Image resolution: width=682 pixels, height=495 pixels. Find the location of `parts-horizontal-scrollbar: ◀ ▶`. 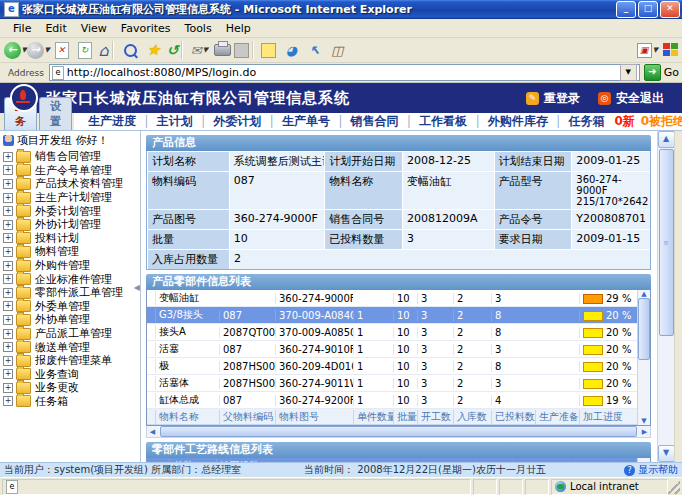

parts-horizontal-scrollbar: ◀ ▶ is located at coordinates (398, 432).